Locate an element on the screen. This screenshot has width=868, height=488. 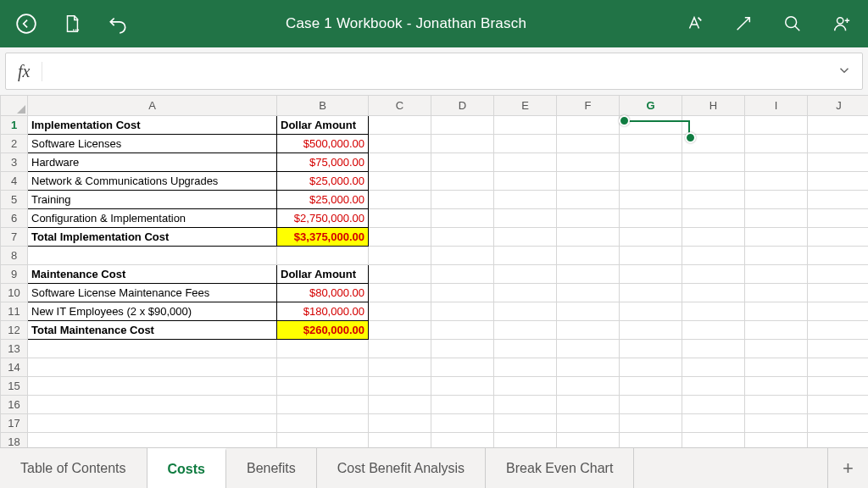
col-header: J is located at coordinates (838, 106).